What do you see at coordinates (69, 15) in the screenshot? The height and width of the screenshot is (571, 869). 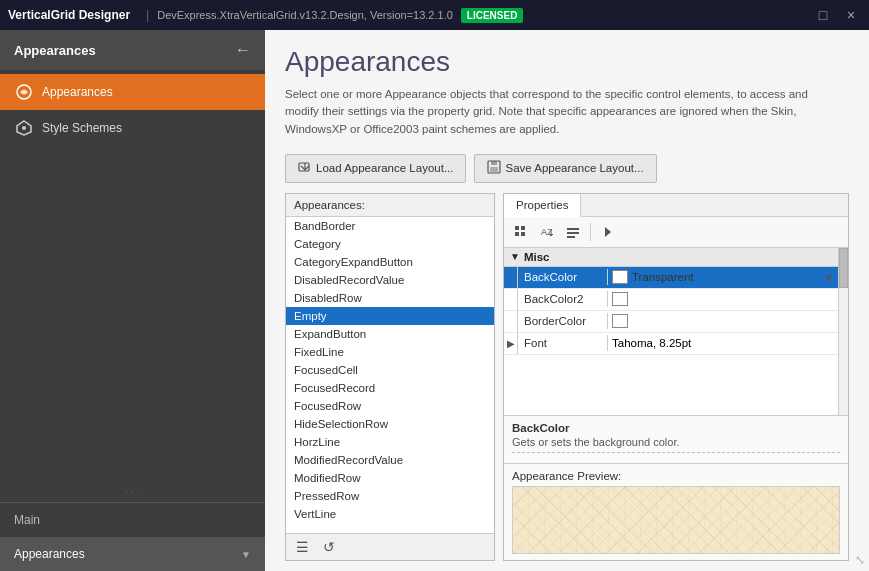 I see `app-name: VerticalGrid Designer` at bounding box center [69, 15].